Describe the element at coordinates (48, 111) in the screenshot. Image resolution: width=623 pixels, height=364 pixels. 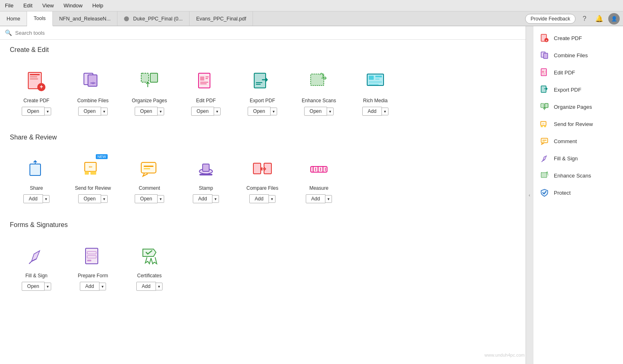
I see `create-pdf-arrow-btn: ▾` at that location.